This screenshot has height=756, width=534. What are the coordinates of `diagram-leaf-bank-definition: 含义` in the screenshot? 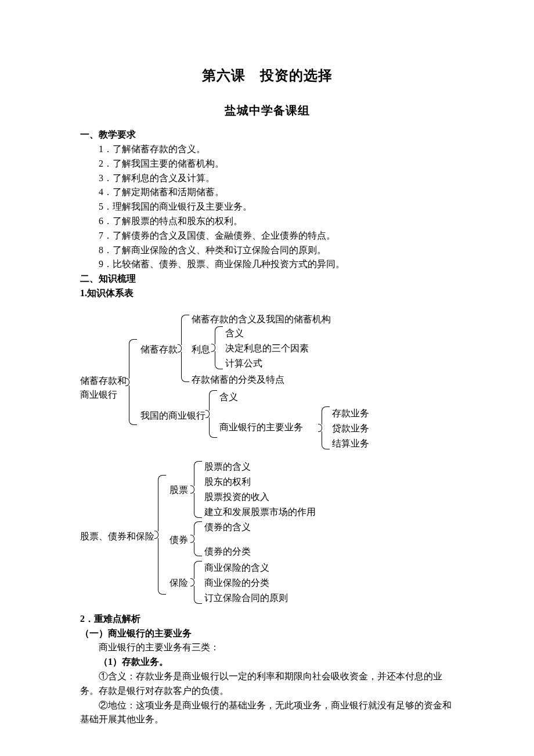 It's located at (229, 397).